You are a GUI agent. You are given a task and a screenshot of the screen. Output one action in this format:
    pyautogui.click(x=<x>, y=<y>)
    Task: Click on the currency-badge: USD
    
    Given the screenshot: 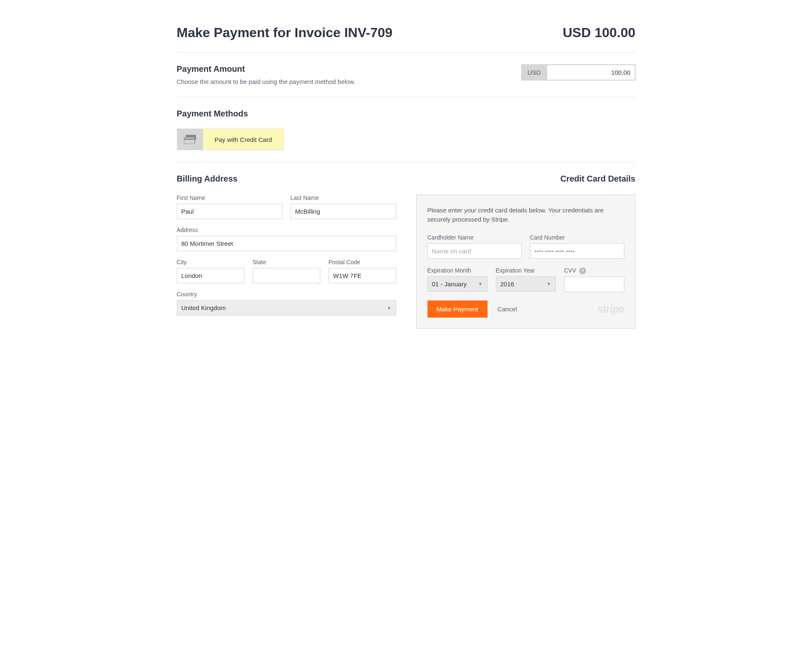 What is the action you would take?
    pyautogui.click(x=534, y=73)
    